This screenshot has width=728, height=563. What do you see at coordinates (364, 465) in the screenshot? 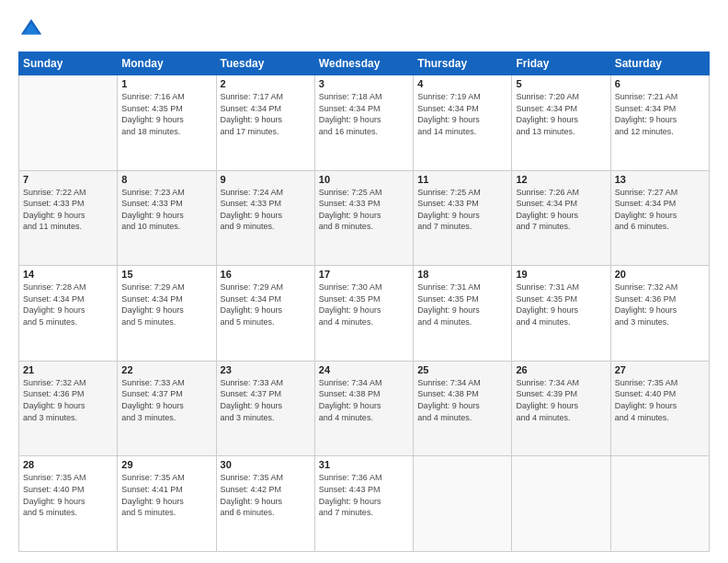
I see `day-number: 31` at bounding box center [364, 465].